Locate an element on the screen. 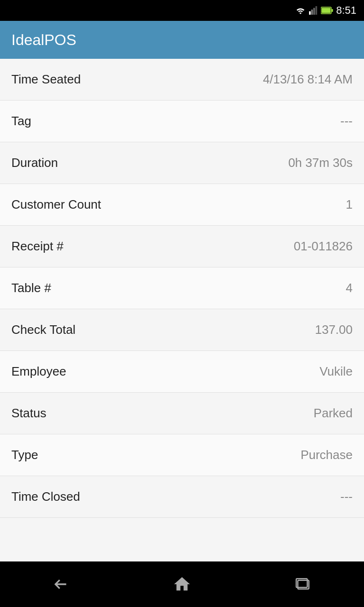  table-row: Customer Count1 is located at coordinates (182, 205).